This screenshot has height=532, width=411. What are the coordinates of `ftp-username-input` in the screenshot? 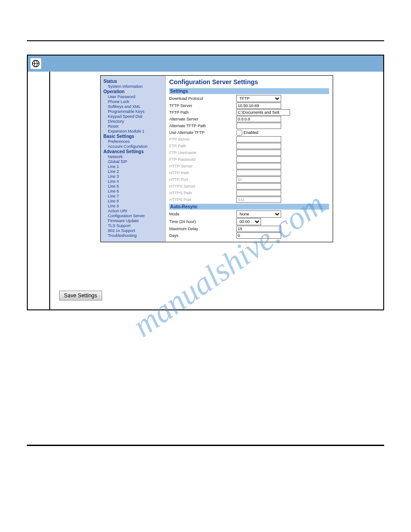 It's located at (259, 153).